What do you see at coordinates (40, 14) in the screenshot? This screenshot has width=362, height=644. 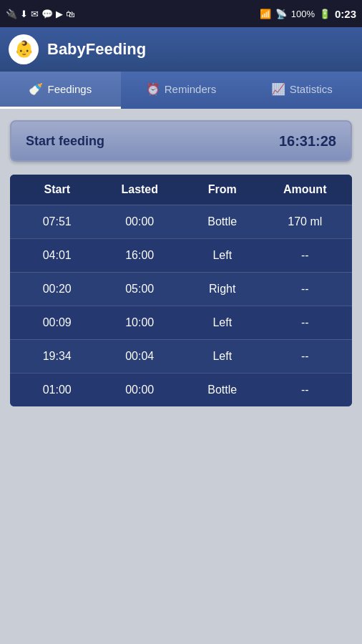 I see `status-icons-left: 🔌 ⬇ ✉ 💬 ▶ 🛍` at bounding box center [40, 14].